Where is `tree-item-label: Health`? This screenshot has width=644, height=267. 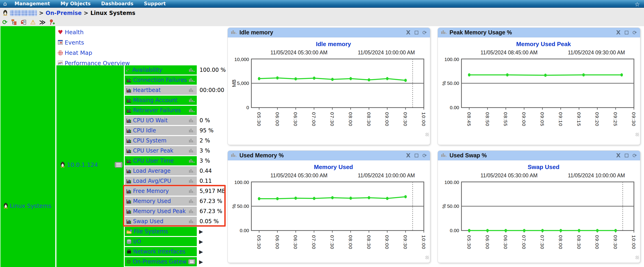
tree-item-label: Health is located at coordinates (74, 32).